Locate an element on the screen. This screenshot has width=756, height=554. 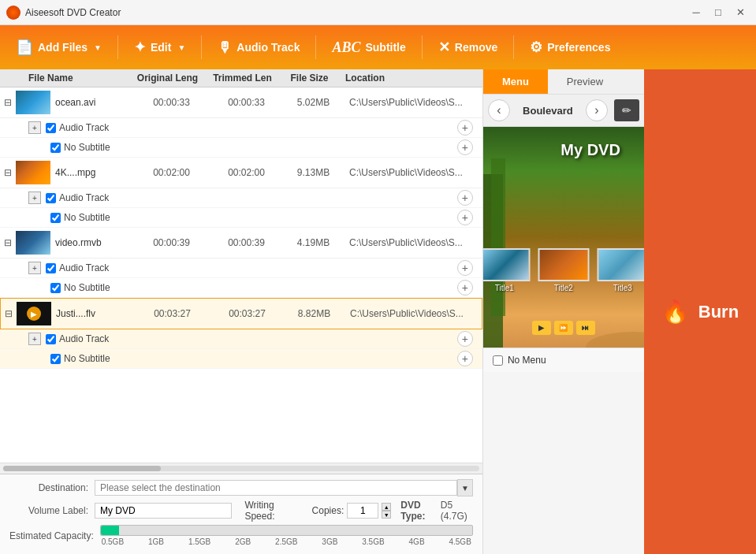
add-subtitle-button-3: + is located at coordinates (465, 288).